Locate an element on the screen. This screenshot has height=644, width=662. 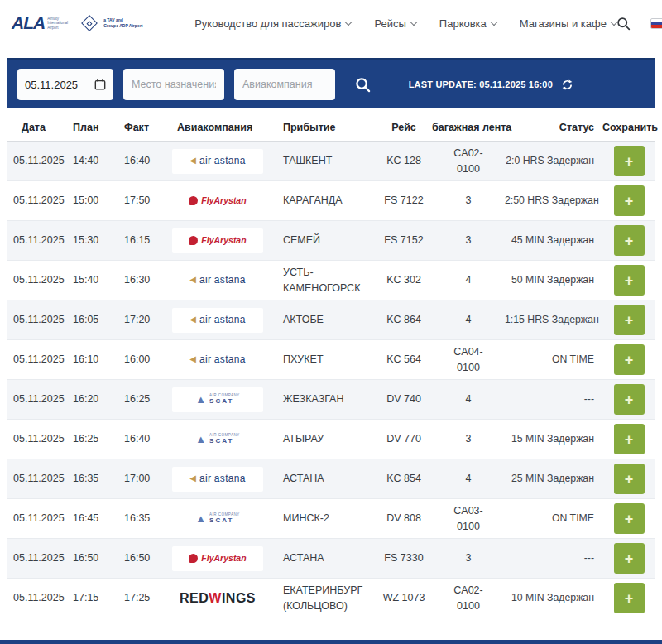
calendar-icon is located at coordinates (100, 84).